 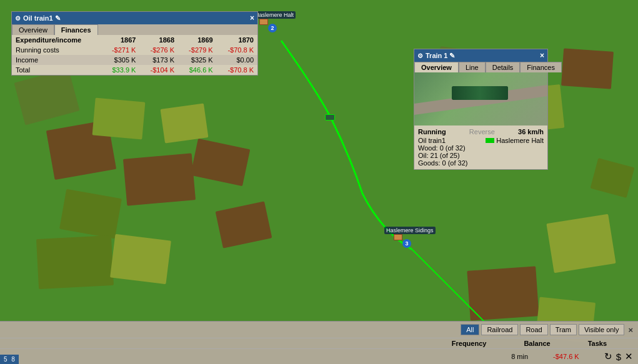 What do you see at coordinates (481, 132) in the screenshot?
I see `train1-status-row: Running Reverse 36 km/h` at bounding box center [481, 132].